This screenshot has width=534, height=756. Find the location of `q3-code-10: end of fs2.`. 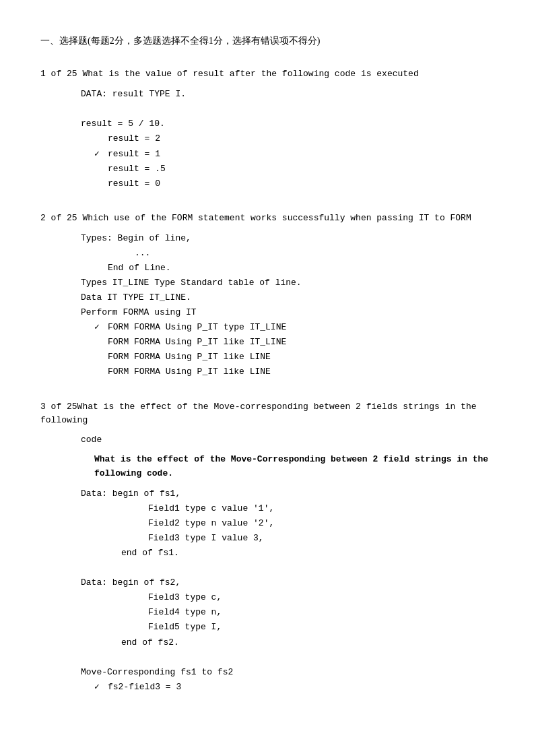

q3-code-10: end of fs2. is located at coordinates (307, 643).